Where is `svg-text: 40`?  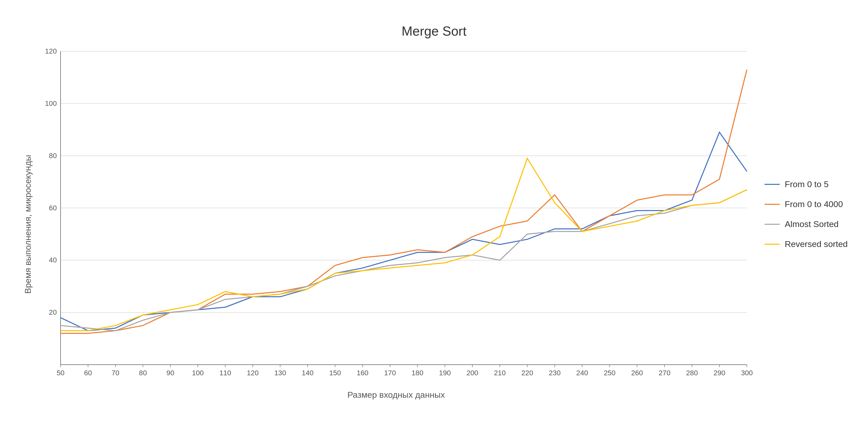
svg-text: 40 is located at coordinates (53, 260).